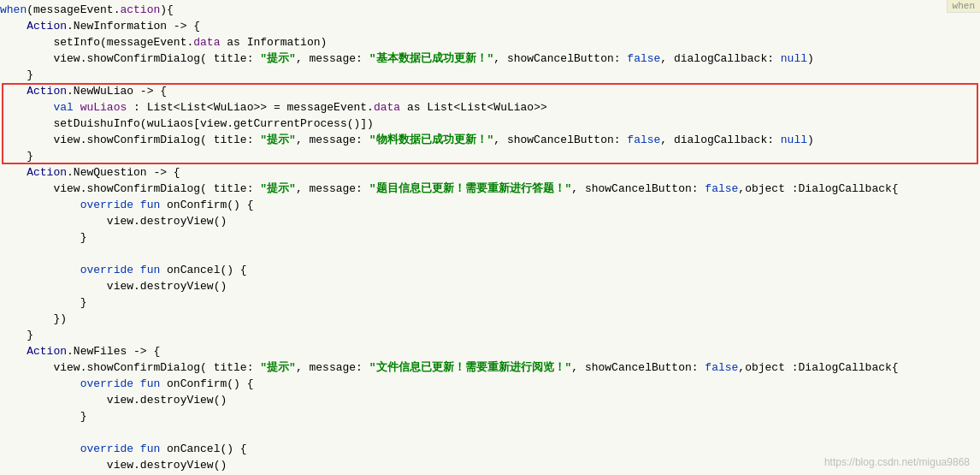  I want to click on line-content: }), so click(488, 318).